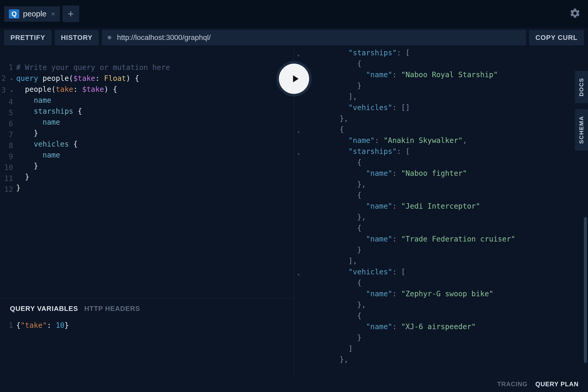 This screenshot has height=392, width=588. What do you see at coordinates (14, 14) in the screenshot?
I see `tab-badge-icon: Q` at bounding box center [14, 14].